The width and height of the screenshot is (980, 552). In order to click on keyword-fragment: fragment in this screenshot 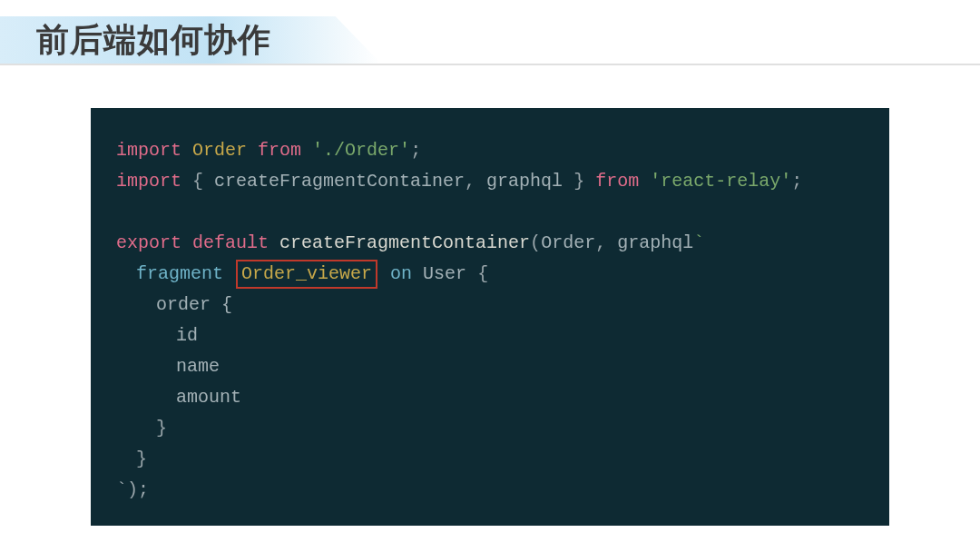, I will do `click(180, 274)`.